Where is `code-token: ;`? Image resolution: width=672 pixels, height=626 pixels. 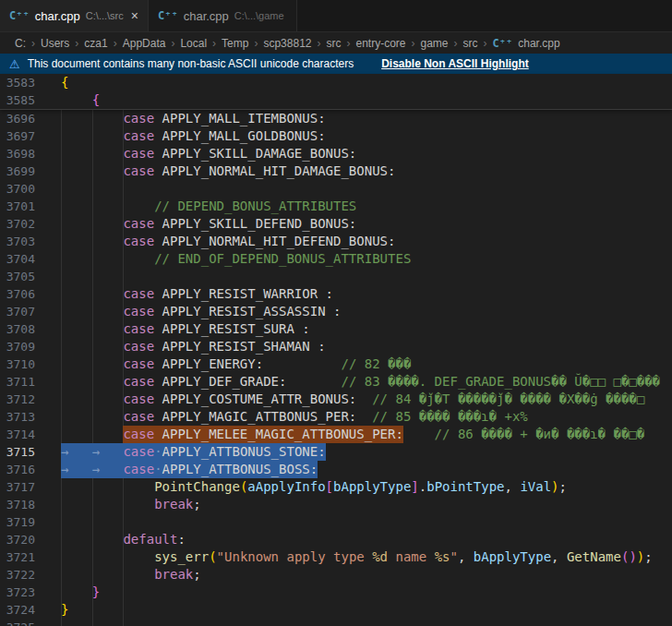 code-token: ; is located at coordinates (563, 488).